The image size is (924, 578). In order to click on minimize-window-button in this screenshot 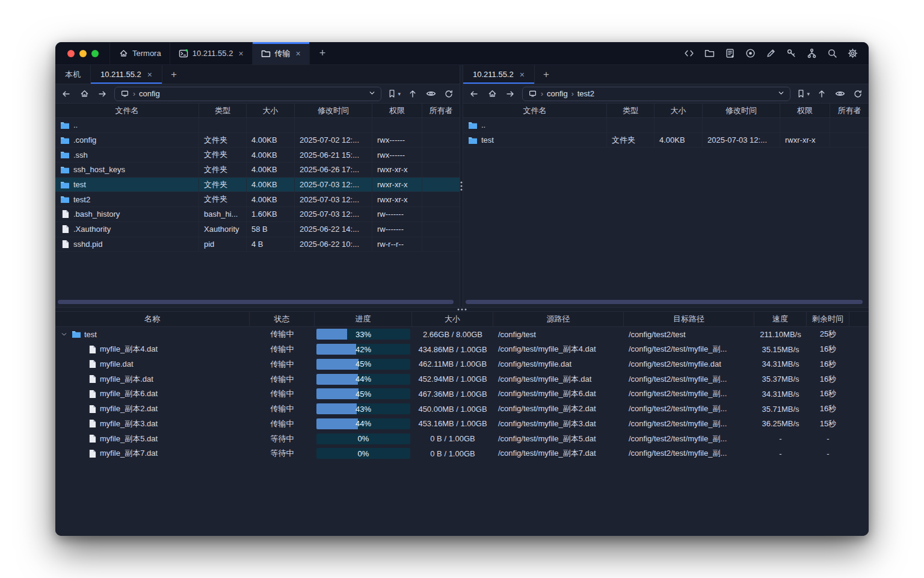, I will do `click(83, 54)`.